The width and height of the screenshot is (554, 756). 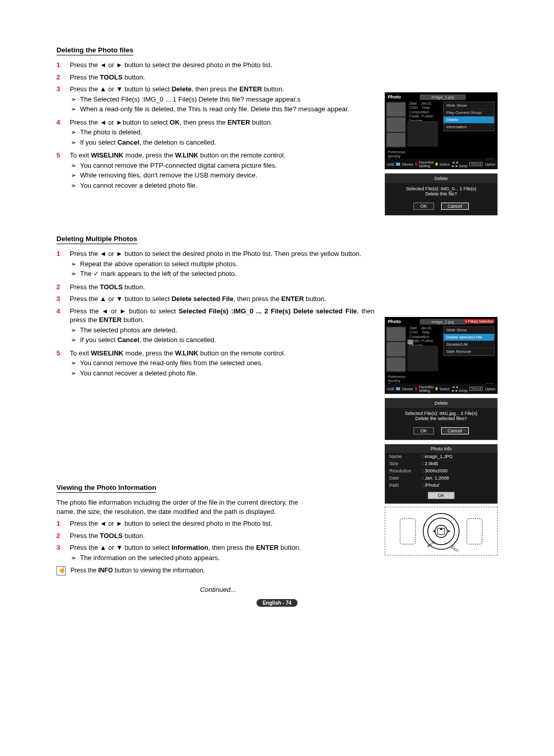 What do you see at coordinates (410, 342) in the screenshot?
I see `check-icon: ☑` at bounding box center [410, 342].